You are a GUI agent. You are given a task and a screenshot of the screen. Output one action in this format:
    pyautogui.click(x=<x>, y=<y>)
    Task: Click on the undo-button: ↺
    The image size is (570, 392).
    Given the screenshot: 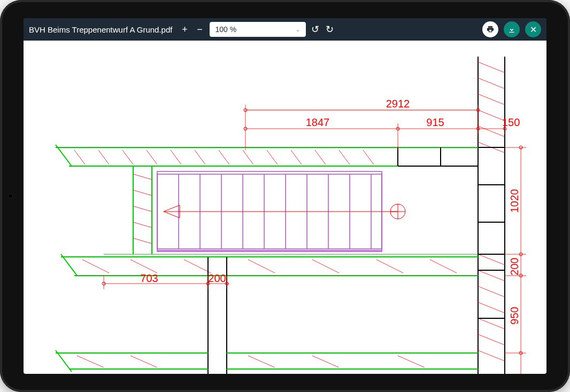 What is the action you would take?
    pyautogui.click(x=315, y=29)
    